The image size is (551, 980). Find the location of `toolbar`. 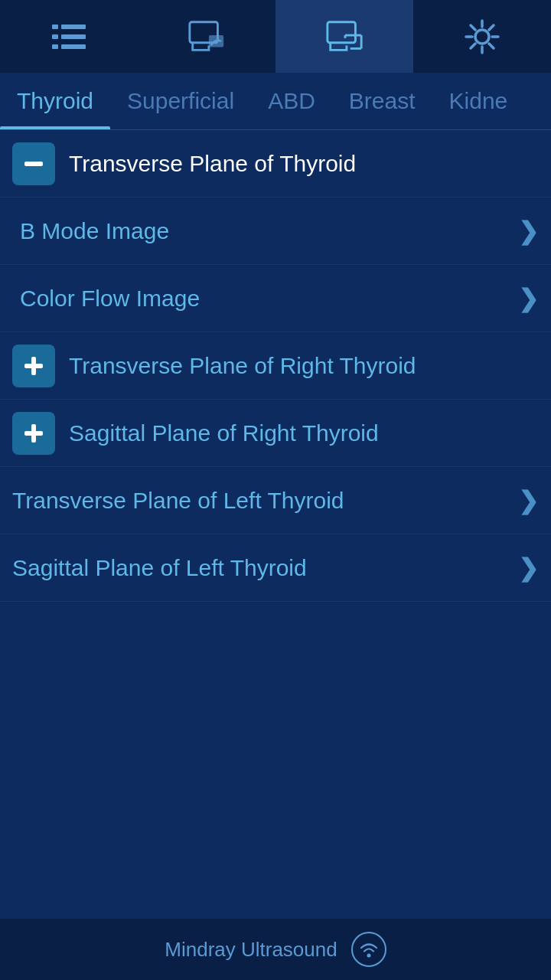

toolbar is located at coordinates (276, 37).